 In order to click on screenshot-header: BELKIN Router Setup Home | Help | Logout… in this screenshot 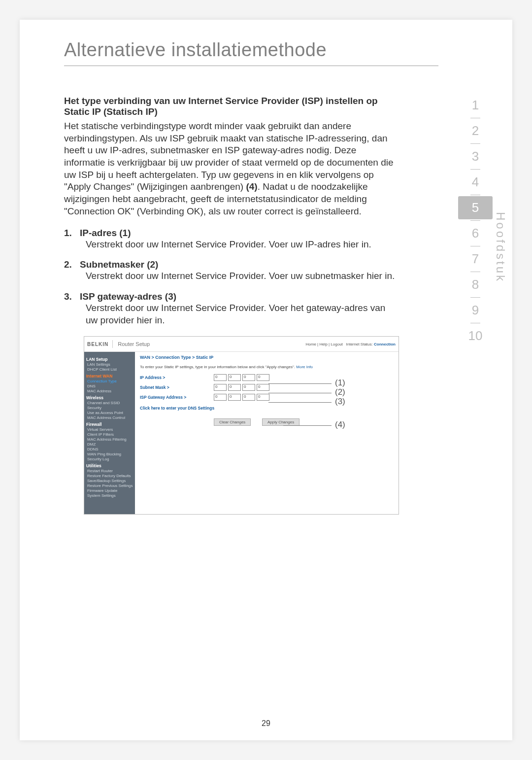, I will do `click(241, 344)`.